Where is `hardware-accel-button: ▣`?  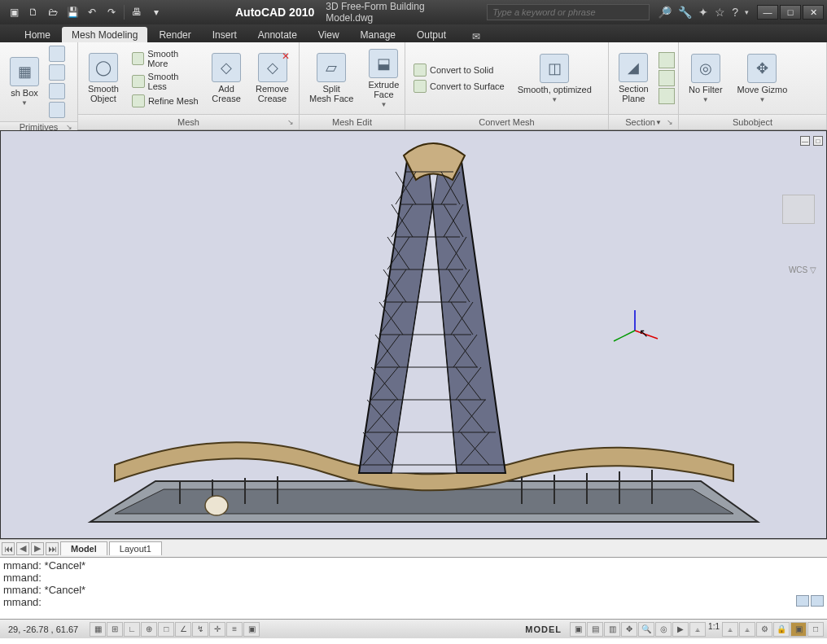 hardware-accel-button: ▣ is located at coordinates (799, 629).